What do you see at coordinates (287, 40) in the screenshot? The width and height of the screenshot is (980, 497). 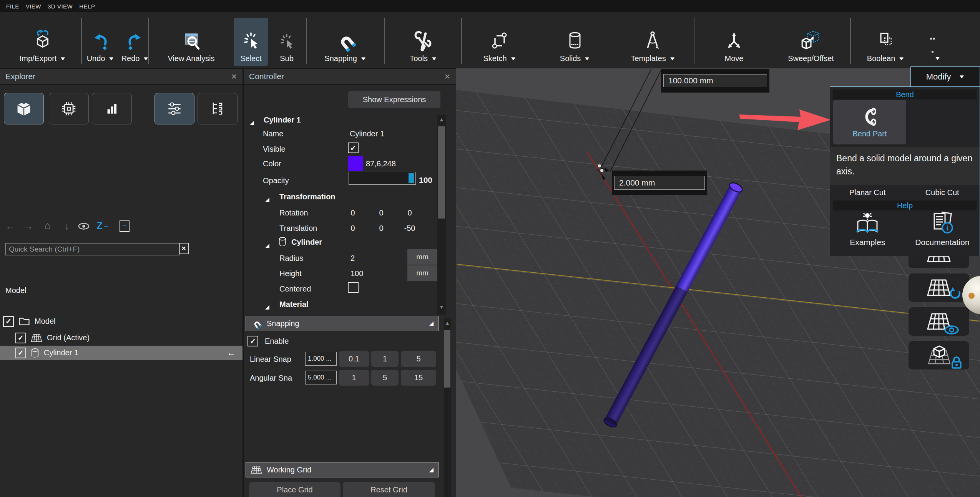 I see `ribbon-sub-button: Sub` at bounding box center [287, 40].